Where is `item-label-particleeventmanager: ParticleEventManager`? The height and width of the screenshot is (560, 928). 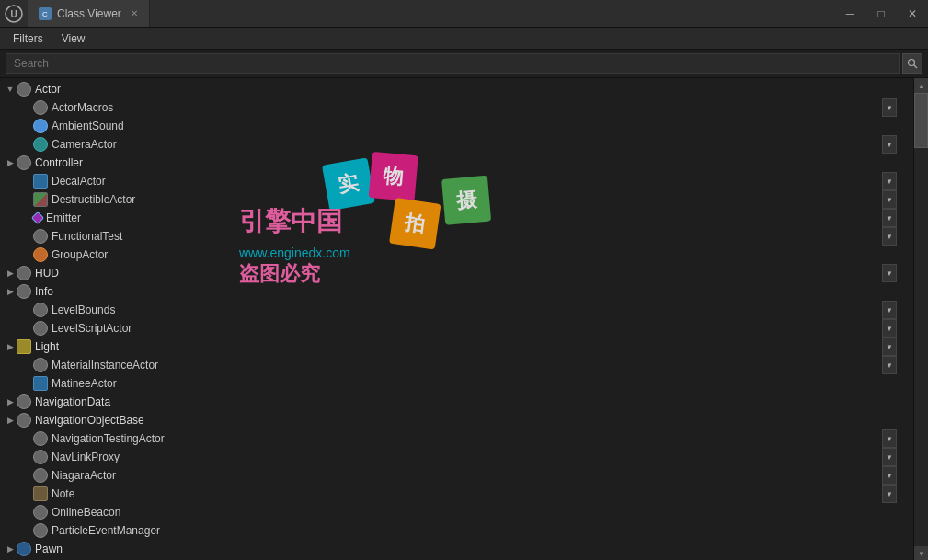
item-label-particleeventmanager: ParticleEventManager is located at coordinates (106, 531).